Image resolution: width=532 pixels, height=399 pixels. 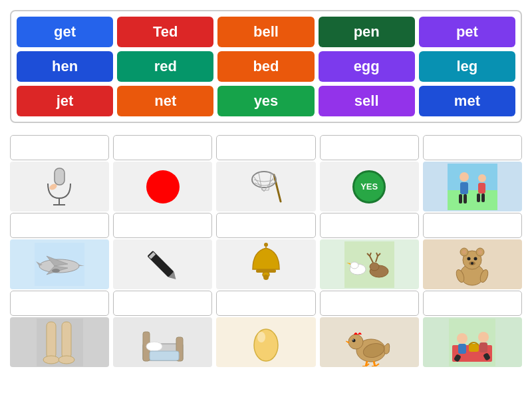 I want to click on image-picnic, so click(x=472, y=342).